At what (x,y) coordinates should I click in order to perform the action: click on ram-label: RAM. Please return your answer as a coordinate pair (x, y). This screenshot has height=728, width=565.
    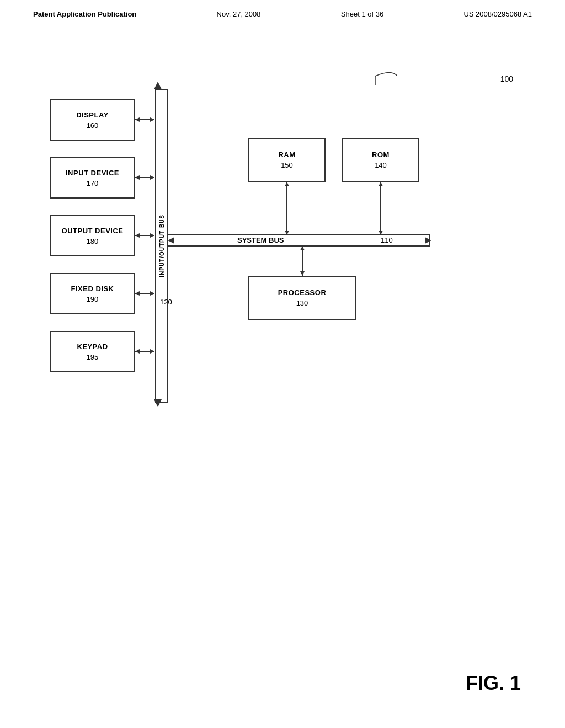
    Looking at the image, I should click on (287, 154).